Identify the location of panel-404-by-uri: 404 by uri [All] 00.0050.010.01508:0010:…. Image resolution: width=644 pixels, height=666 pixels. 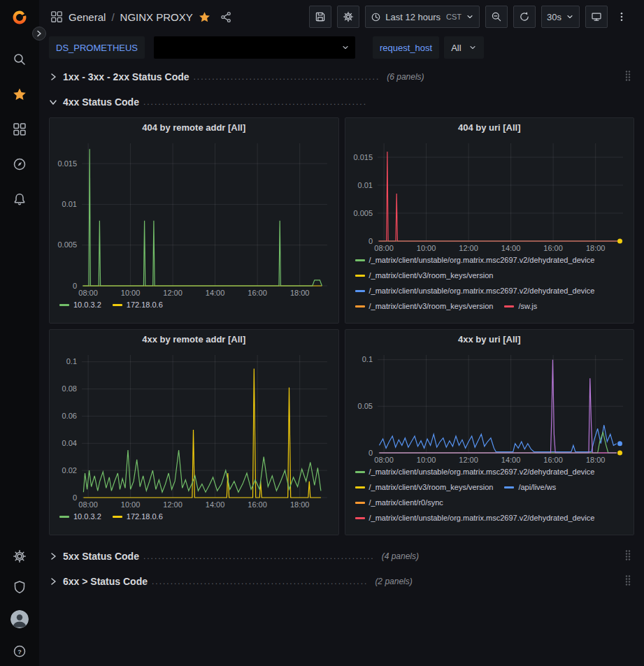
(489, 221).